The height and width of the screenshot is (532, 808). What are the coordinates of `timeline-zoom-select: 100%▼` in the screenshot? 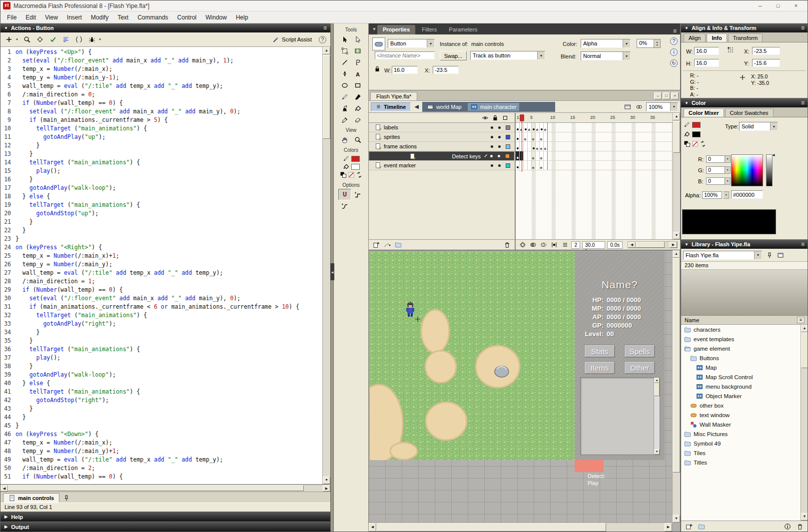 It's located at (662, 107).